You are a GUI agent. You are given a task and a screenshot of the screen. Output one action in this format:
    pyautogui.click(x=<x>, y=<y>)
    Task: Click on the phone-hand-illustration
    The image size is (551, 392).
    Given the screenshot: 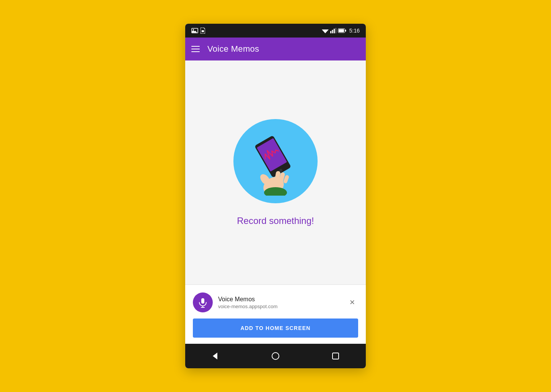 What is the action you would take?
    pyautogui.click(x=276, y=161)
    